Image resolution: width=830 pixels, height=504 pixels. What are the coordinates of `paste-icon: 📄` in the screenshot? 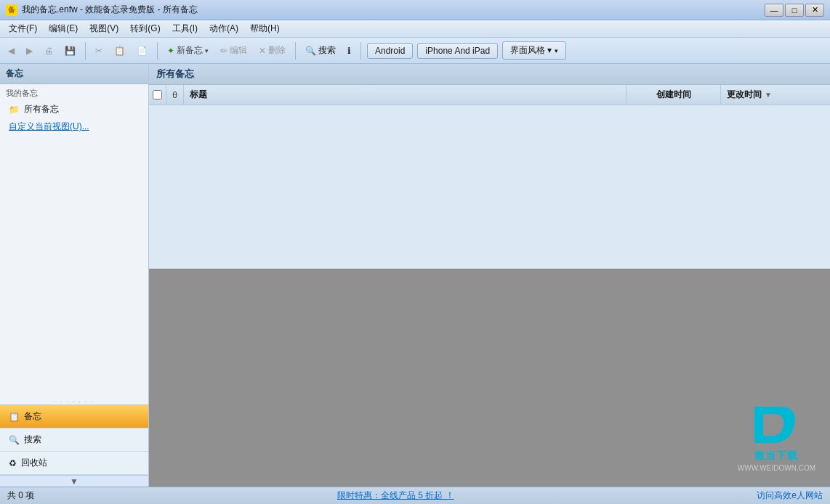 It's located at (142, 51).